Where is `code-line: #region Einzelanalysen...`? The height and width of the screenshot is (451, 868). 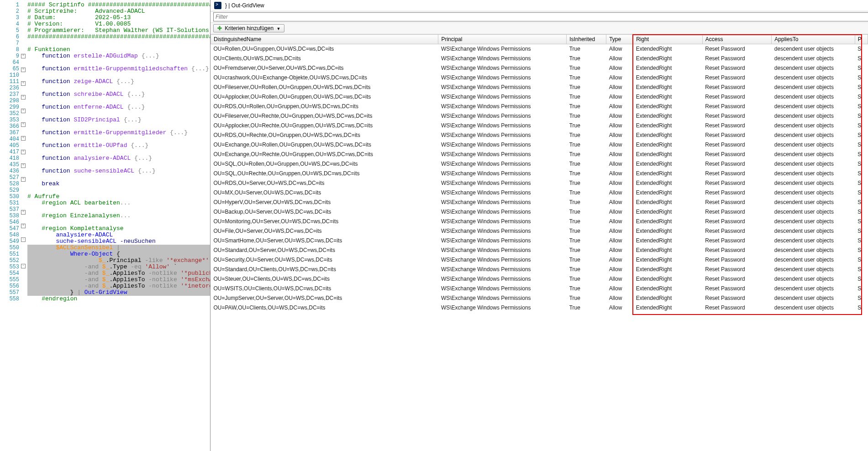 code-line: #region Einzelanalysen... is located at coordinates (119, 216).